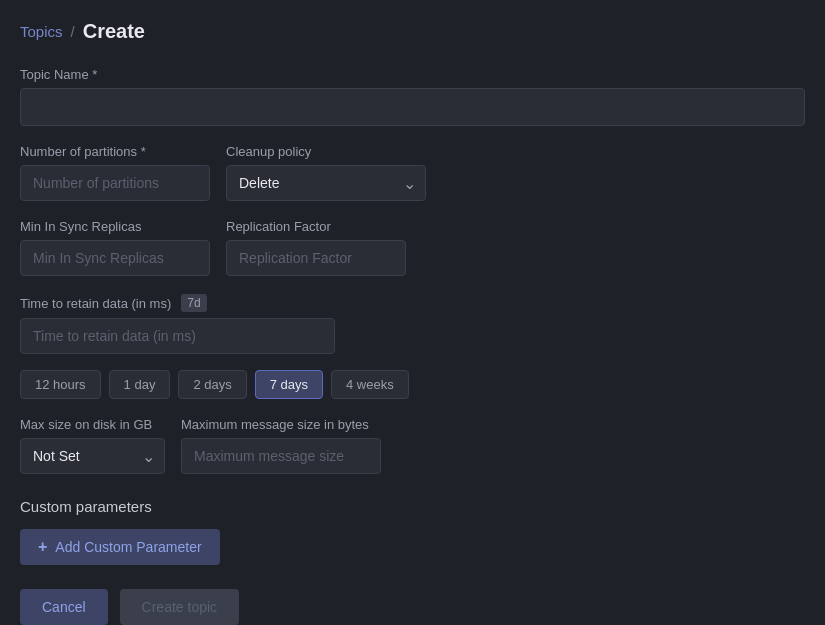 This screenshot has width=825, height=625. I want to click on disk-group: Max size on disk in GB Not Set 1 5 10 50…, so click(92, 446).